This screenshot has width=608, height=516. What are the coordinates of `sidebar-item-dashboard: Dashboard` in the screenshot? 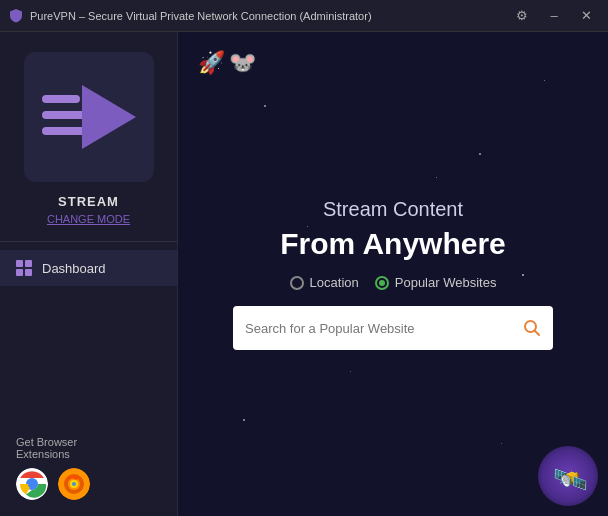 It's located at (88, 268).